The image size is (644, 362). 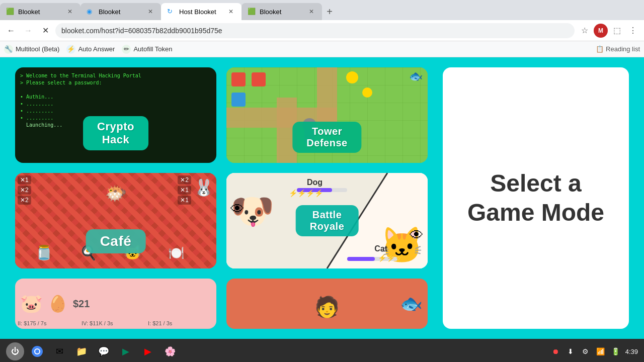 What do you see at coordinates (330, 12) in the screenshot?
I see `new-tab-button: +` at bounding box center [330, 12].